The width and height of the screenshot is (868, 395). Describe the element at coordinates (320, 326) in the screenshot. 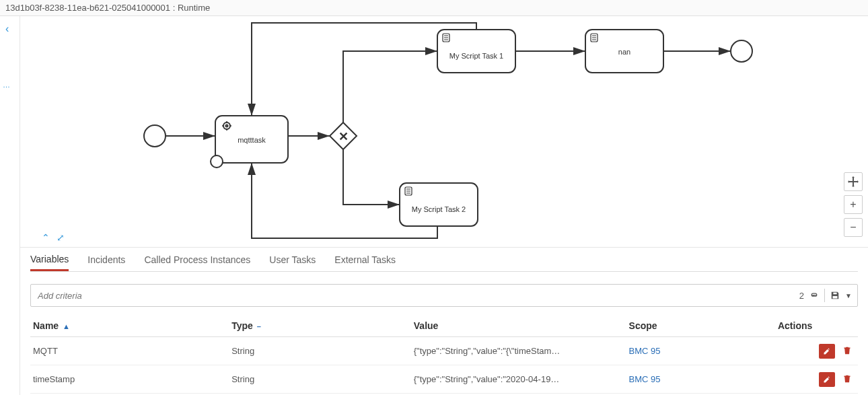

I see `th-type: Type –` at that location.